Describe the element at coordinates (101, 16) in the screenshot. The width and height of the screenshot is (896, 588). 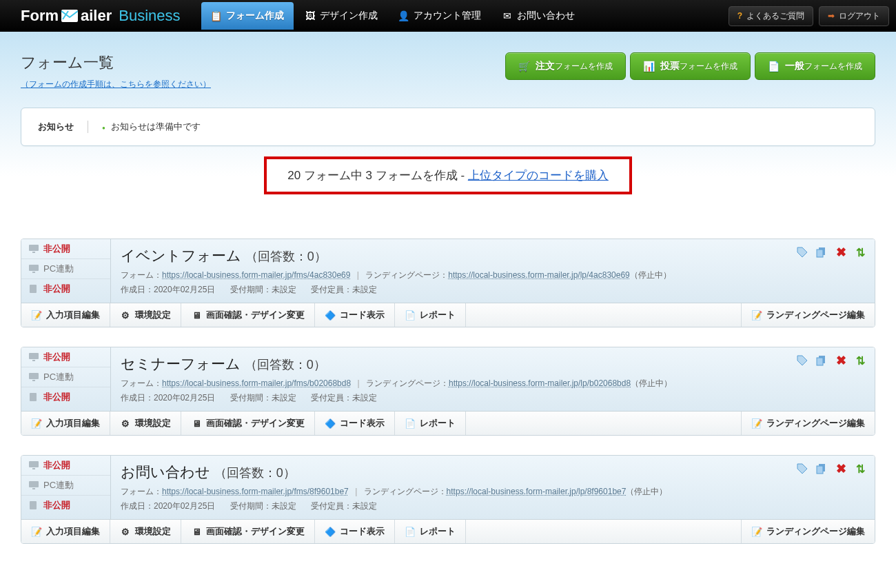
I see `logo: Form ailer Business` at that location.